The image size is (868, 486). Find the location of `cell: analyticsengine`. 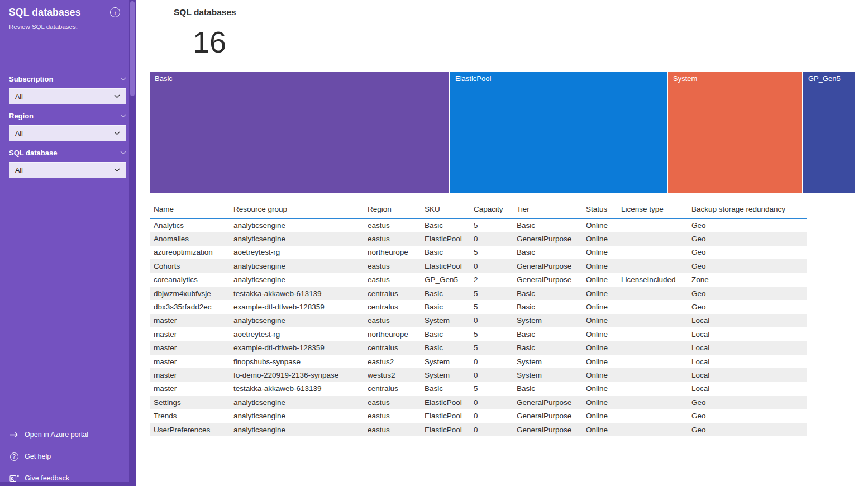

cell: analyticsengine is located at coordinates (301, 430).